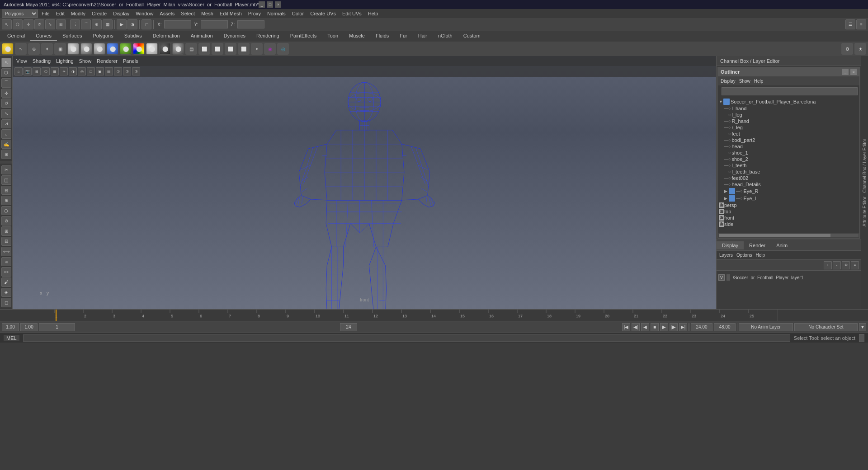 The width and height of the screenshot is (868, 470). Describe the element at coordinates (178, 24) in the screenshot. I see `x-input` at that location.